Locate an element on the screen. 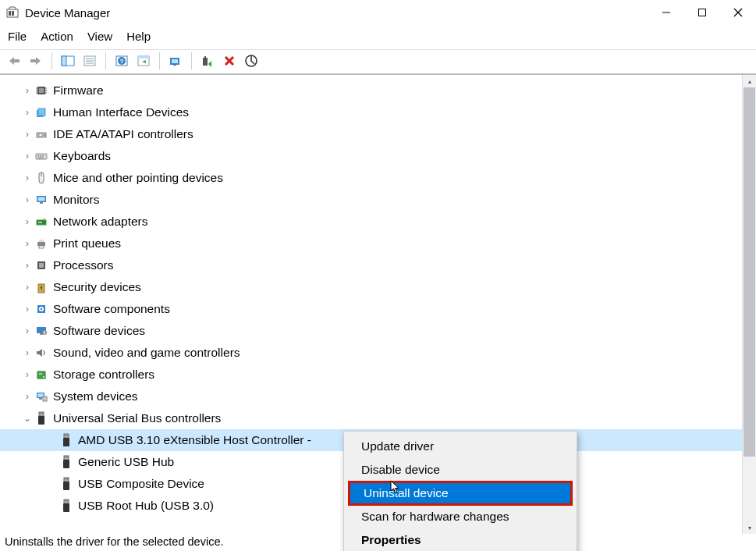  menu-view: View is located at coordinates (100, 36).